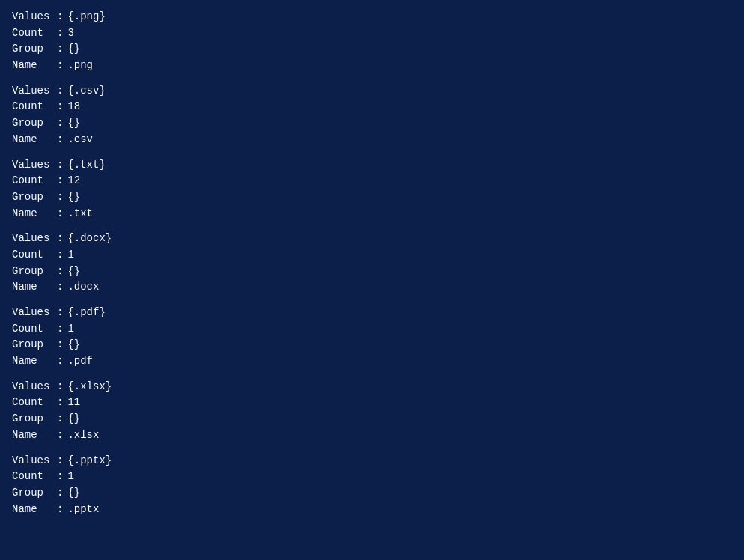 This screenshot has height=560, width=744. What do you see at coordinates (372, 412) in the screenshot?
I see `terminal-entry: Values: {.xlsx}Count: 11Group: {}Name: .…` at bounding box center [372, 412].